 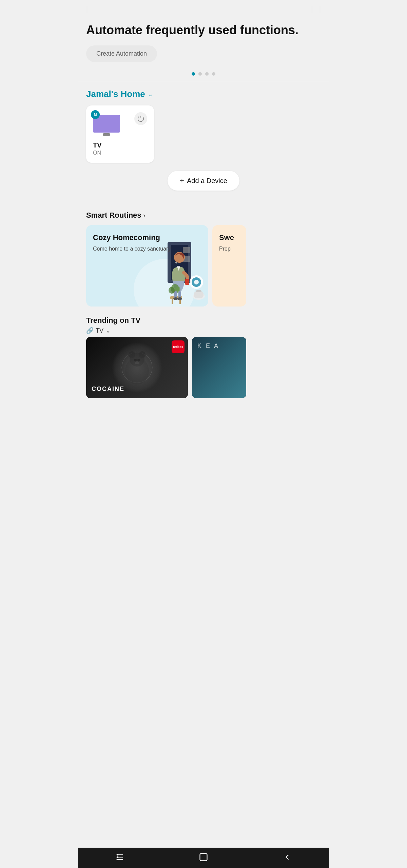 What do you see at coordinates (87, 9) in the screenshot?
I see `menu-button` at bounding box center [87, 9].